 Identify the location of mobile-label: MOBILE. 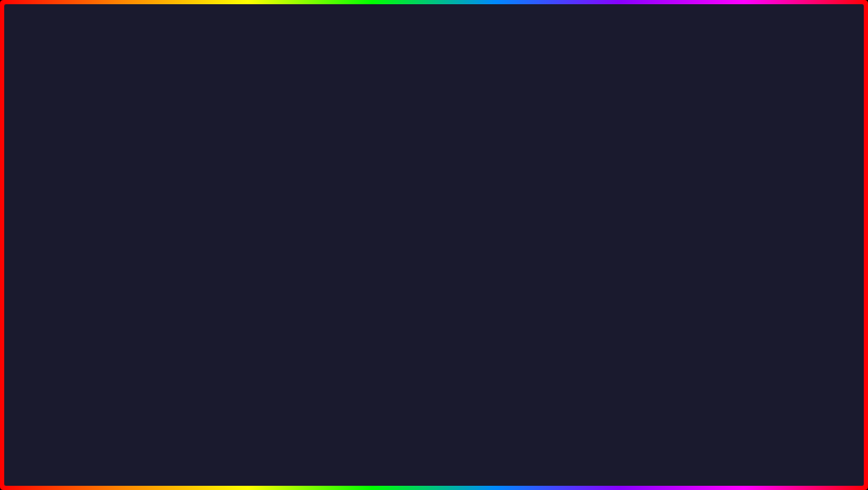
(75, 281).